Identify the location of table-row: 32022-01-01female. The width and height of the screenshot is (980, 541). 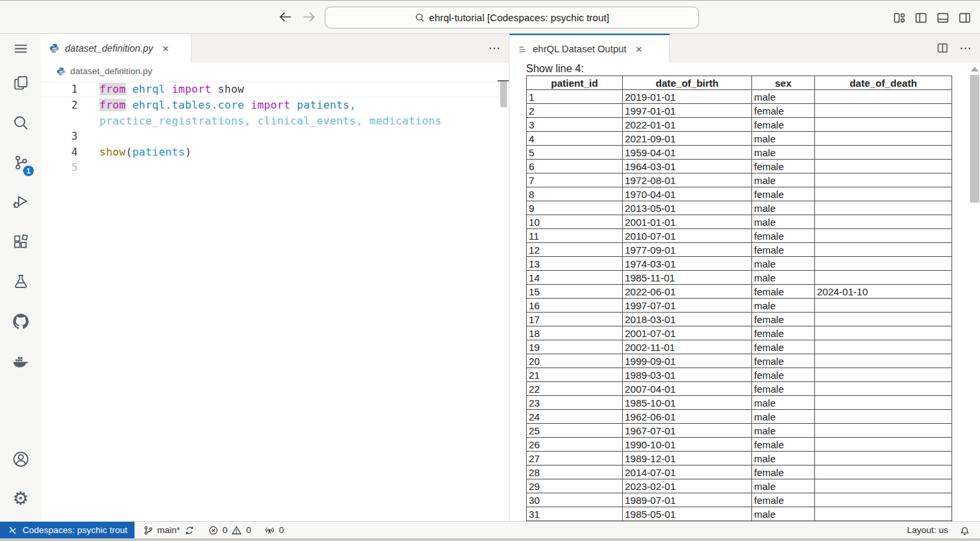
(739, 124).